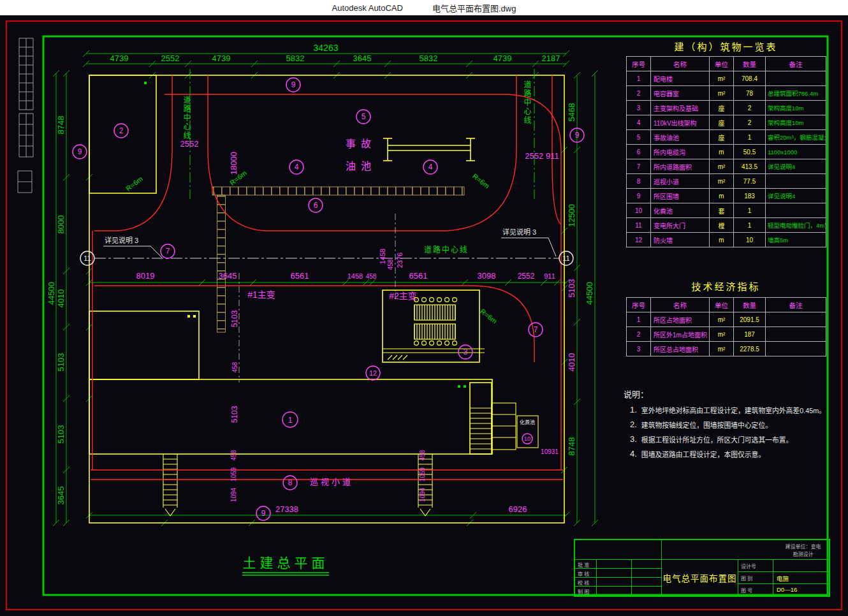  What do you see at coordinates (680, 349) in the screenshot?
I see `table-cell: 所区总占地面积` at bounding box center [680, 349].